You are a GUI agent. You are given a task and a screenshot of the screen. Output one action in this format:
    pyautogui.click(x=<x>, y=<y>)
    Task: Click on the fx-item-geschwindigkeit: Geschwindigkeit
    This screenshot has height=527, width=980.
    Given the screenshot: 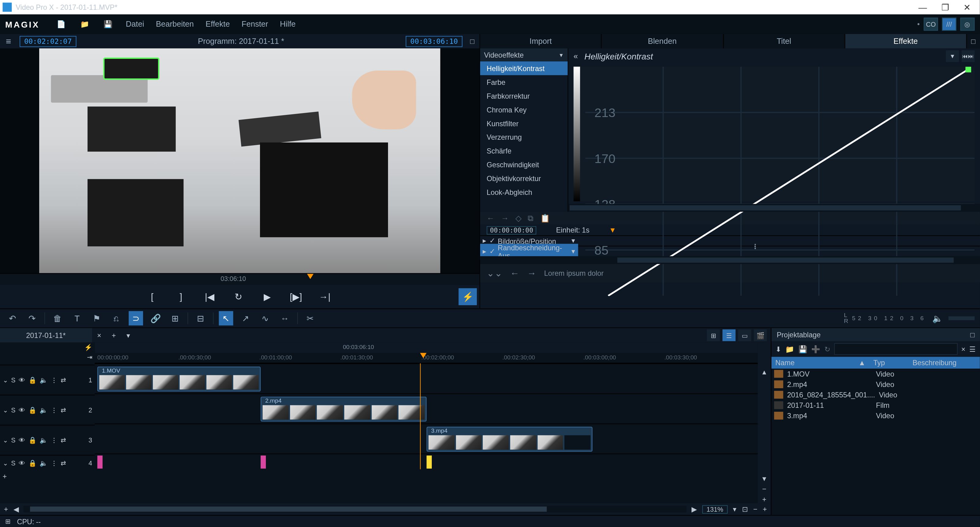 What is the action you would take?
    pyautogui.click(x=524, y=164)
    